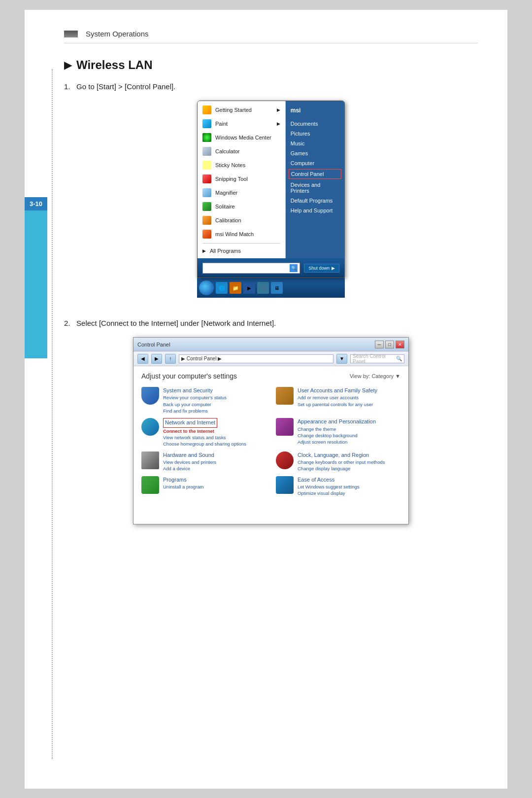 This screenshot has width=532, height=798. I want to click on cp-content: Adjust your computer's settings View by:…, so click(271, 435).